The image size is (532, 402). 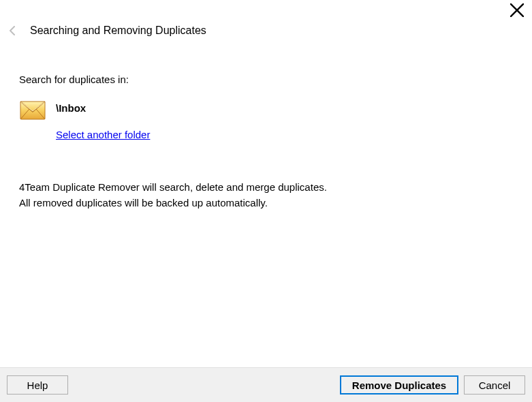 I want to click on folder-name: \Inbox, so click(x=103, y=106).